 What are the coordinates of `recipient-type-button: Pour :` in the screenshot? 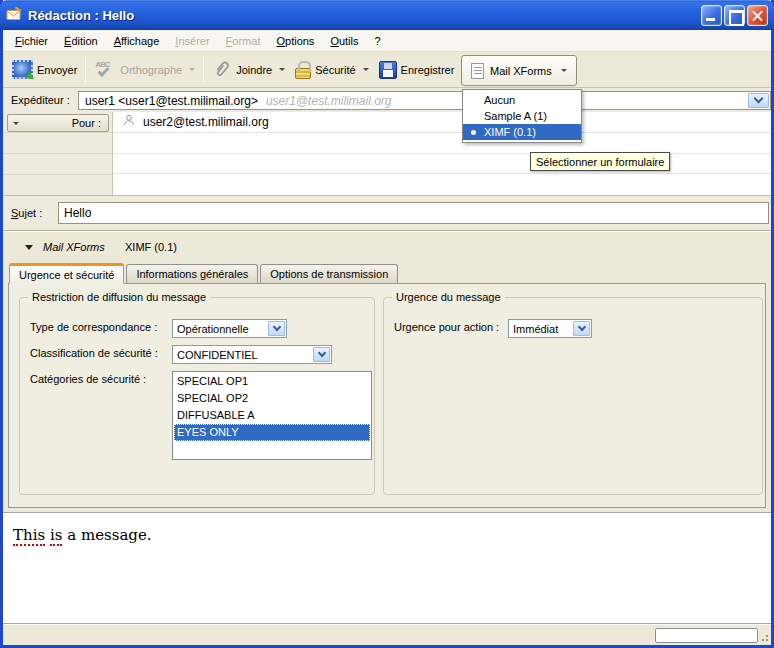 It's located at (58, 123).